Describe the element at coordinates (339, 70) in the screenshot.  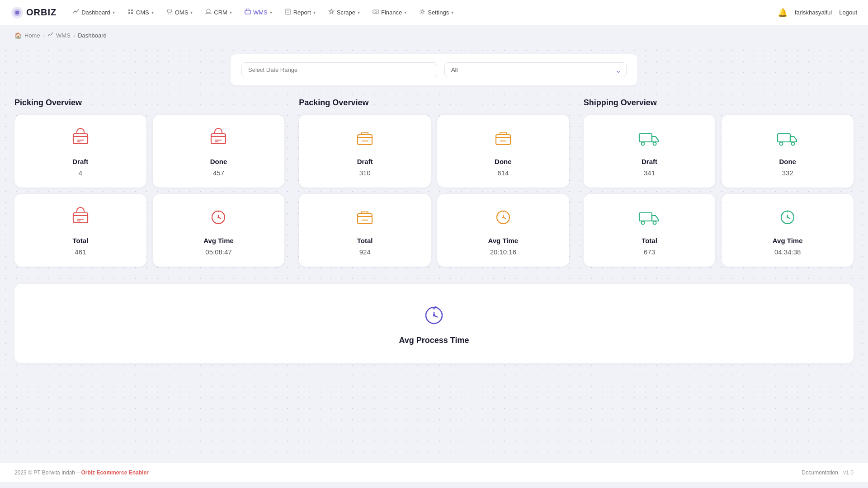
I see `date-range-input` at that location.